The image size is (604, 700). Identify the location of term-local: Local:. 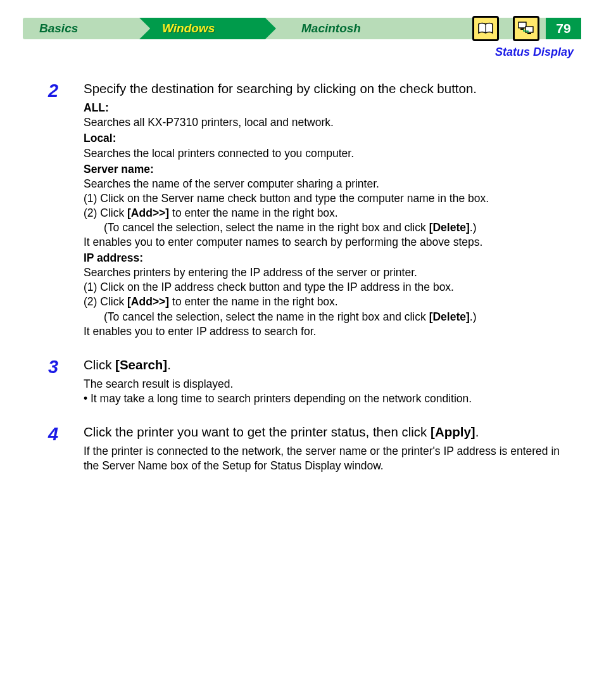
(330, 138).